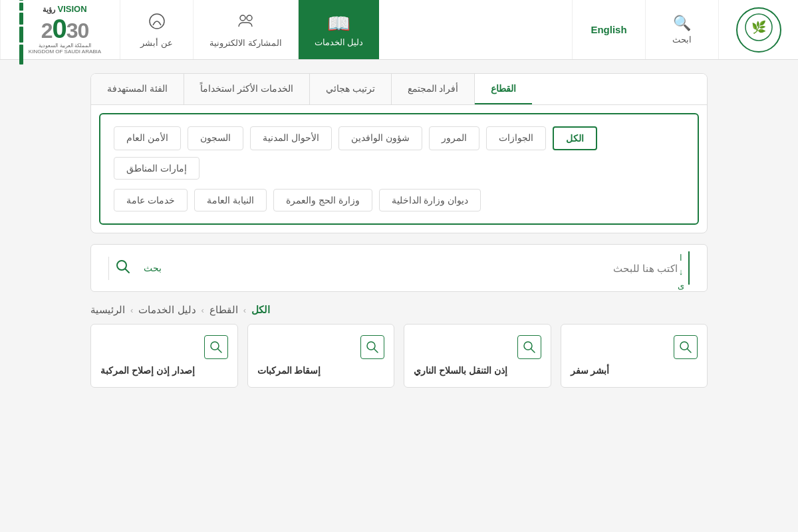 This screenshot has height=532, width=798. I want to click on service-card-4: إصدار إذن إصلاح المركبة, so click(164, 356).